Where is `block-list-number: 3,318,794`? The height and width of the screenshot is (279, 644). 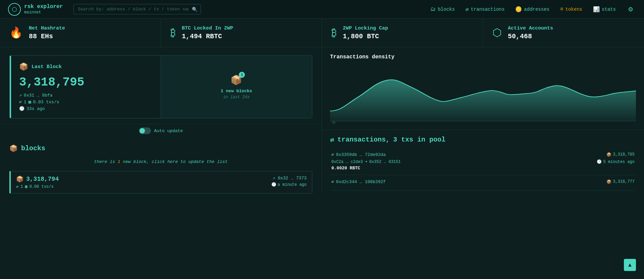 block-list-number: 3,318,794 is located at coordinates (42, 179).